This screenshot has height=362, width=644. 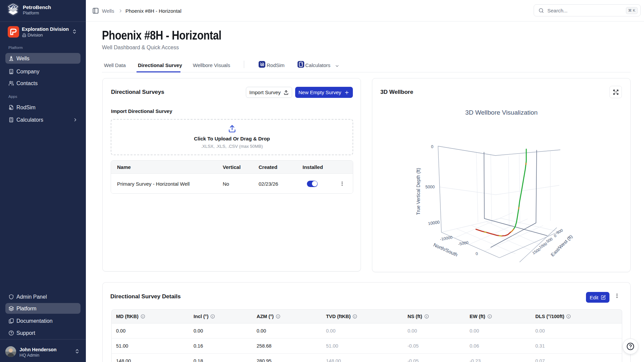 I want to click on svg-text: East/West (ft), so click(x=561, y=245).